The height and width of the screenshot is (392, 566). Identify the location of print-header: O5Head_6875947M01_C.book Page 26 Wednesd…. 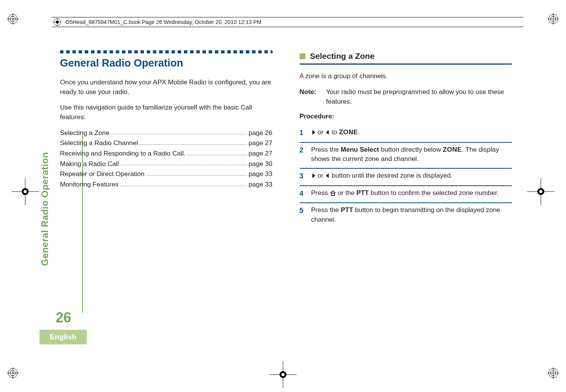
(287, 22).